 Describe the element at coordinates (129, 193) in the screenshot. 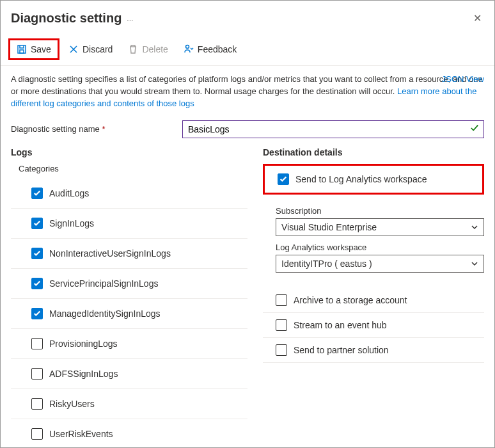

I see `log-item: AuditLogs` at that location.